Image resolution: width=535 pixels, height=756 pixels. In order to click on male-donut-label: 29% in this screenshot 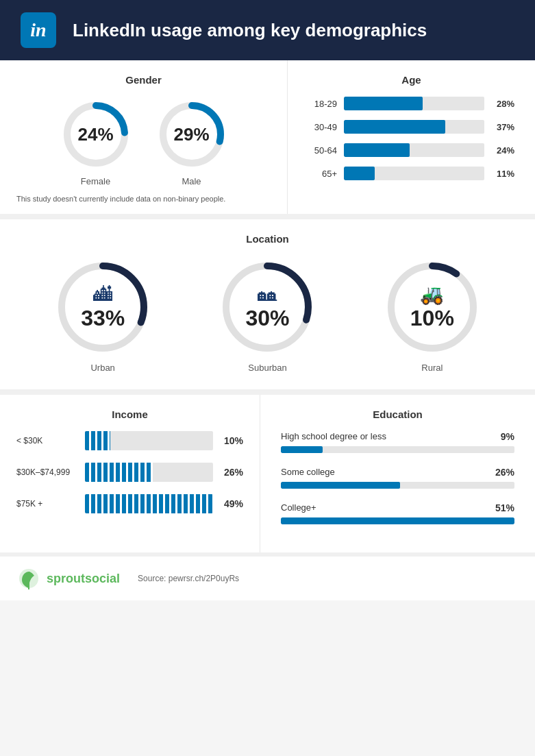, I will do `click(191, 134)`.